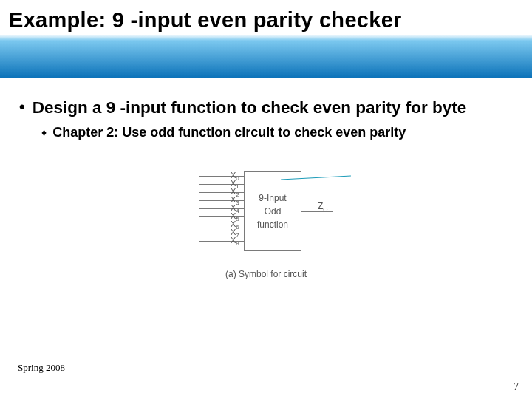 The height and width of the screenshot is (399, 532). I want to click on circuit-diagram: X0 X1 X2 X3 X4 X5 X6 X7 X8 9-Input Odd f…, so click(266, 224).